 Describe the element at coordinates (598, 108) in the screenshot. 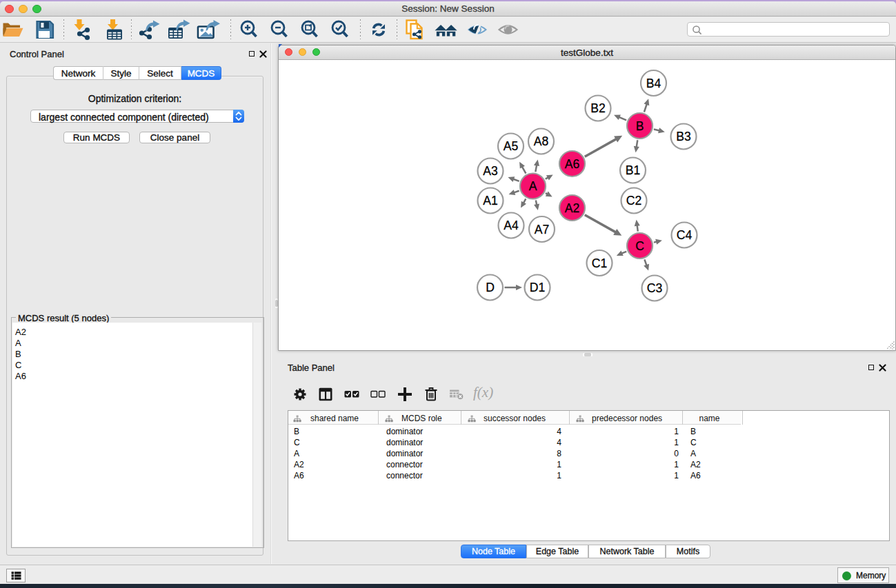

I see `svg-text: B2` at that location.